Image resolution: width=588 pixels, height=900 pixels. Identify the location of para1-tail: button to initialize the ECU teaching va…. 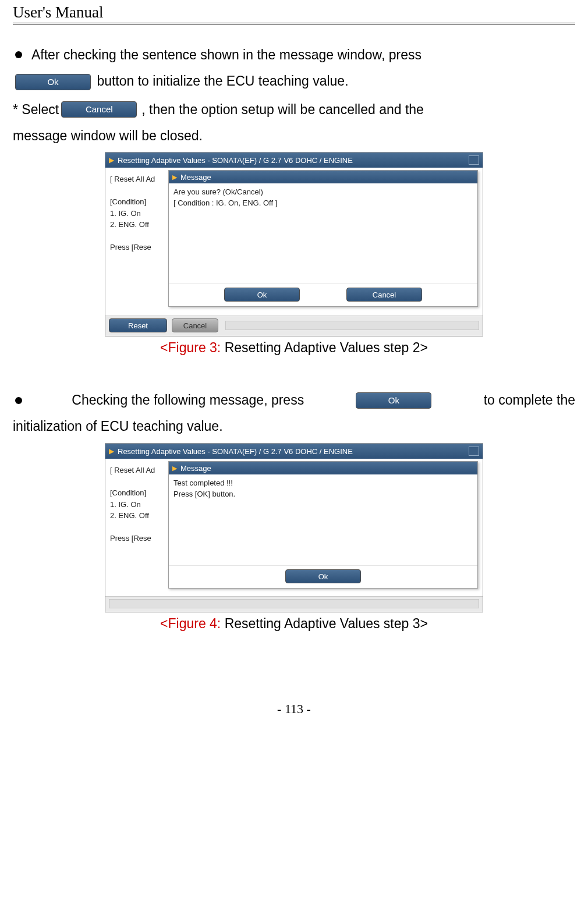
(222, 81).